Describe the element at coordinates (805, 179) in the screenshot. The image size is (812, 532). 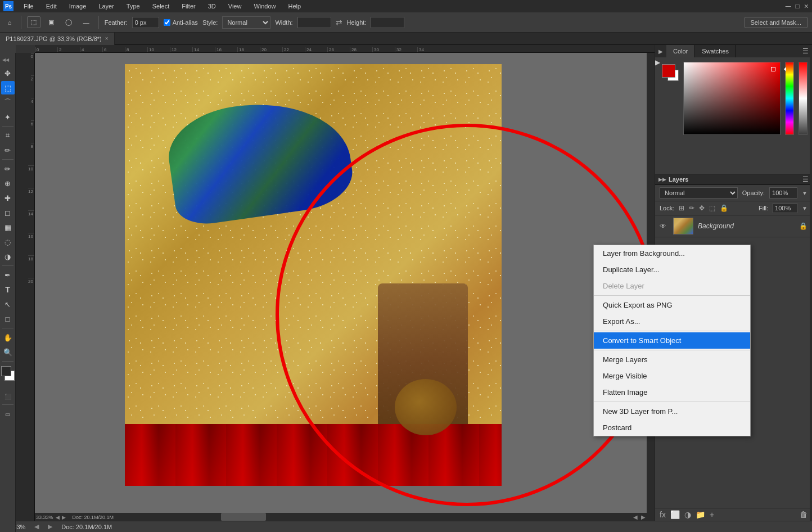
I see `layers-menu-icon: ☰` at that location.